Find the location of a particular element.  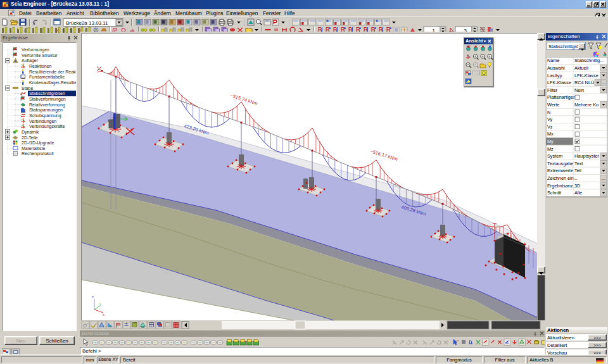

svg-text: Filter is located at coordinates (552, 90).